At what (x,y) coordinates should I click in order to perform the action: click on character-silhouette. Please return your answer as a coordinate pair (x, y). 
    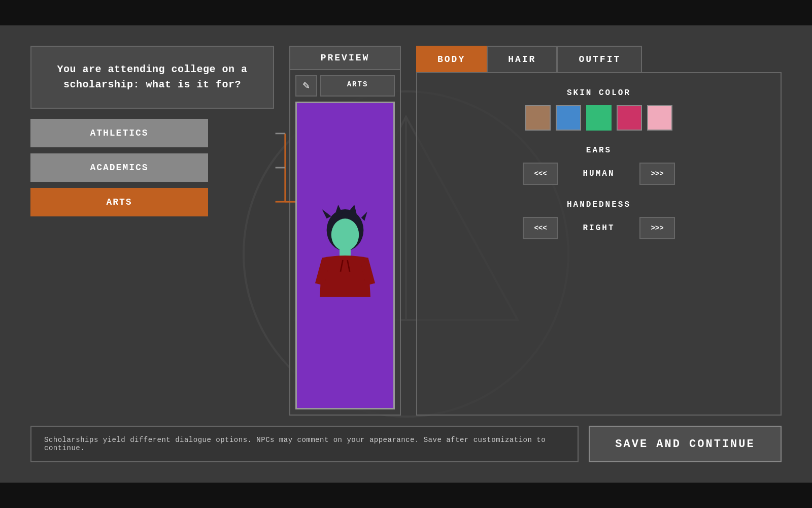
    Looking at the image, I should click on (345, 256).